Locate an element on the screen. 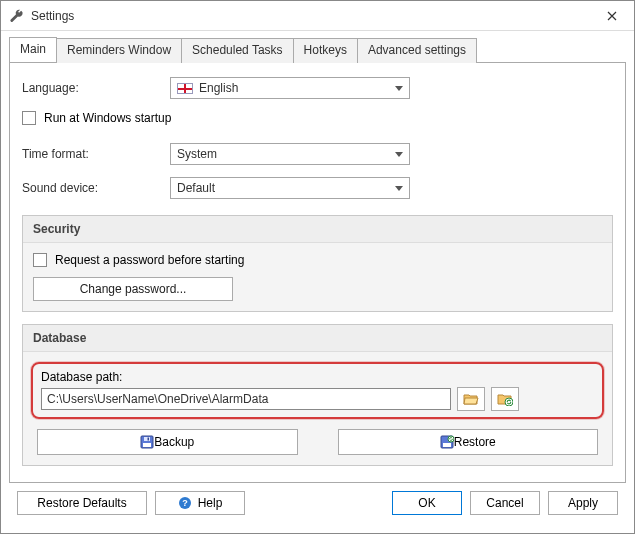  close-button is located at coordinates (612, 16).